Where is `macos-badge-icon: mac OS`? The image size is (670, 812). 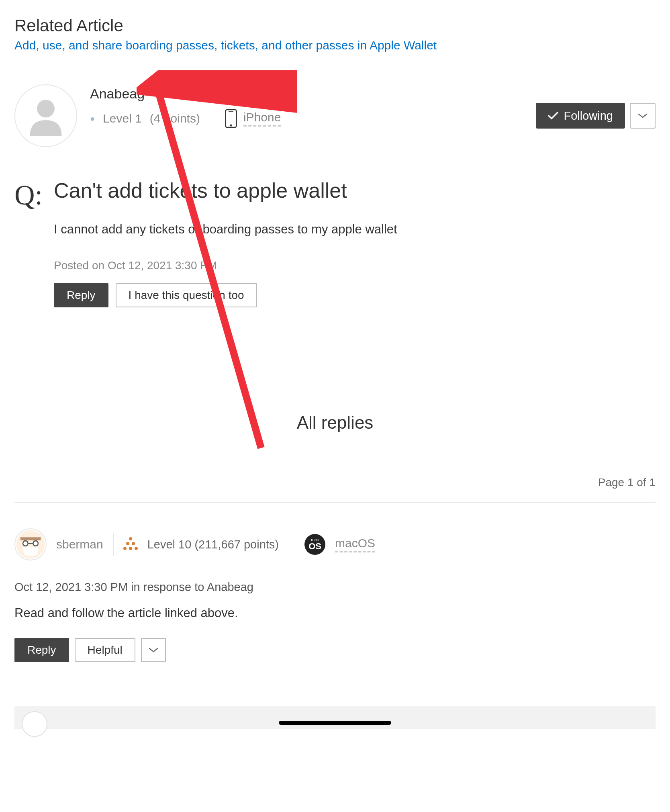 macos-badge-icon: mac OS is located at coordinates (315, 544).